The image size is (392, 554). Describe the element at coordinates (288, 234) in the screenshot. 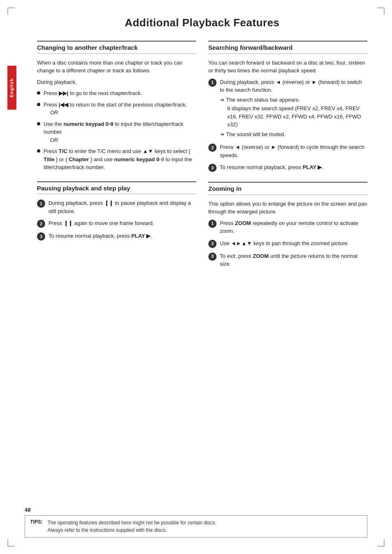

I see `section-zooming-body: This option allows you to enlarge the pi…` at that location.